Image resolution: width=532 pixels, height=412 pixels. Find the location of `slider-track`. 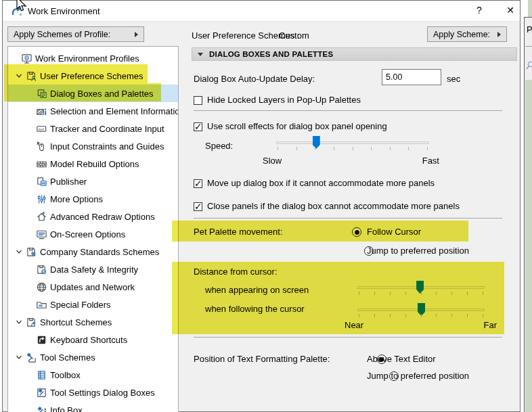

slider-track is located at coordinates (353, 143).